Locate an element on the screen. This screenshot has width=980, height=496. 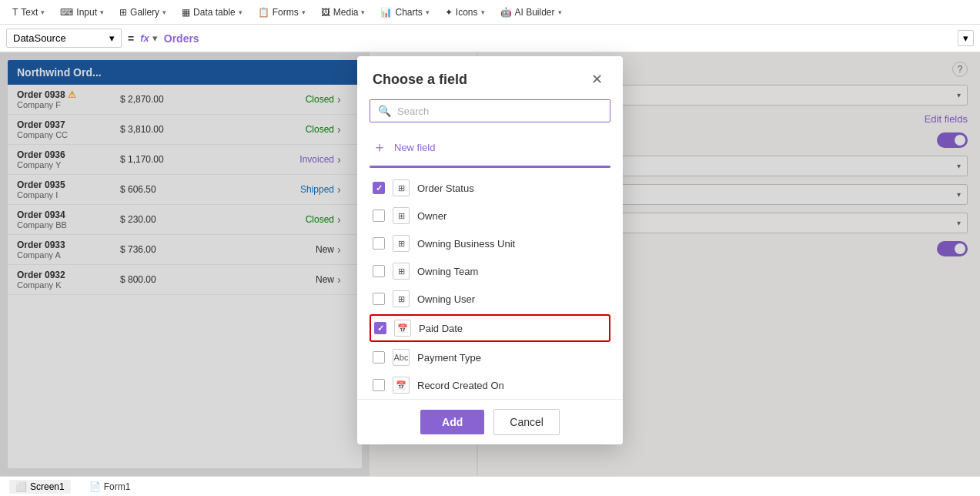
status-bar: ⬜ Screen1 📄 Form1 is located at coordinates (490, 486).